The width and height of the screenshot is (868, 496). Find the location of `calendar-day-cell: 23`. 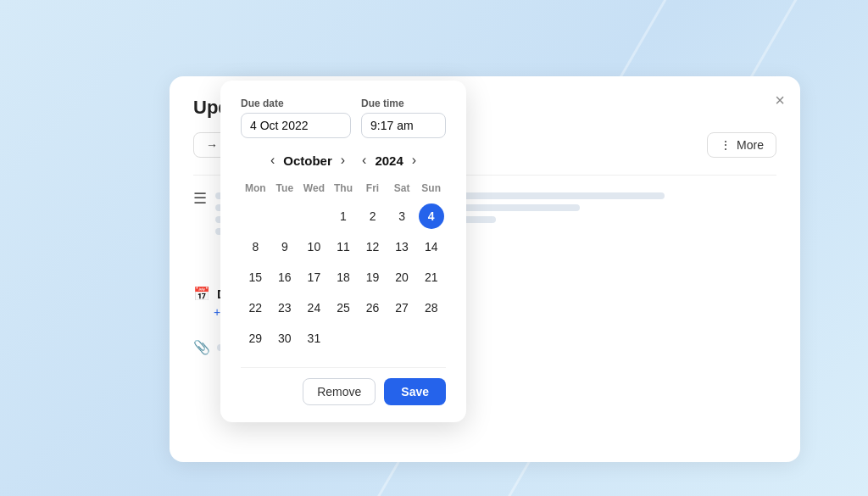

calendar-day-cell: 23 is located at coordinates (285, 308).